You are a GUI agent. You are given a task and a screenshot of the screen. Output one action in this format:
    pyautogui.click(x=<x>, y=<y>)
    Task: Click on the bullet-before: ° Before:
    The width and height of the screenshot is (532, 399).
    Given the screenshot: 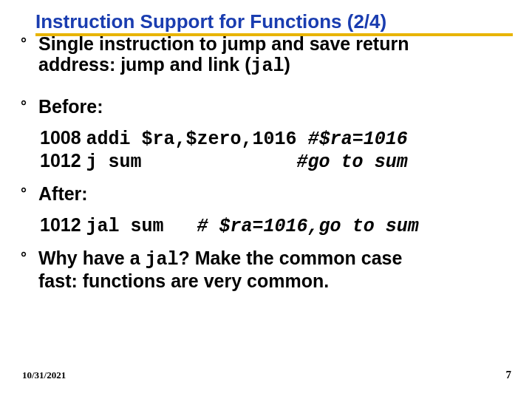 What is the action you would take?
    pyautogui.click(x=269, y=106)
    